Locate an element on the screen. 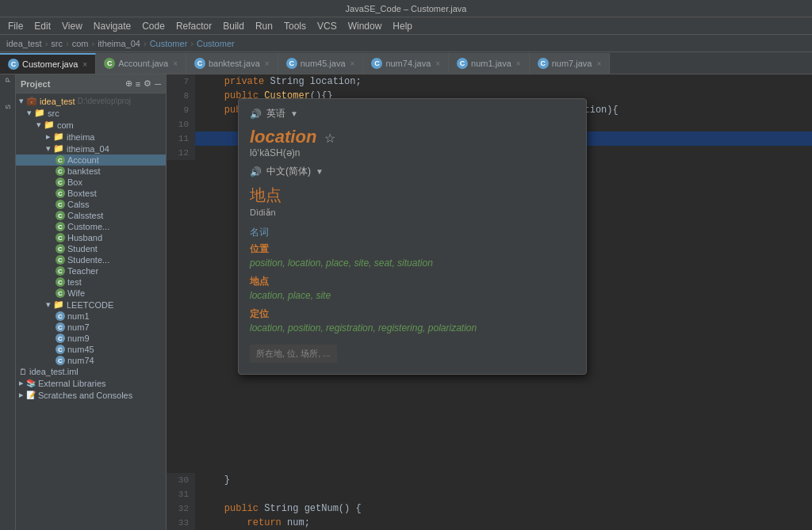 This screenshot has height=530, width=812. tree-test: C test is located at coordinates (90, 282).